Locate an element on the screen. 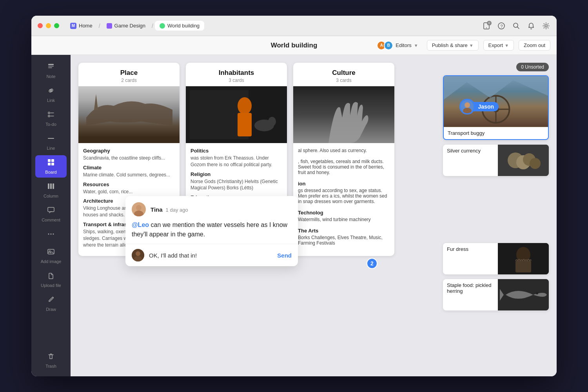 The width and height of the screenshot is (588, 392). tab-game-design-label: Game Design is located at coordinates (130, 26).